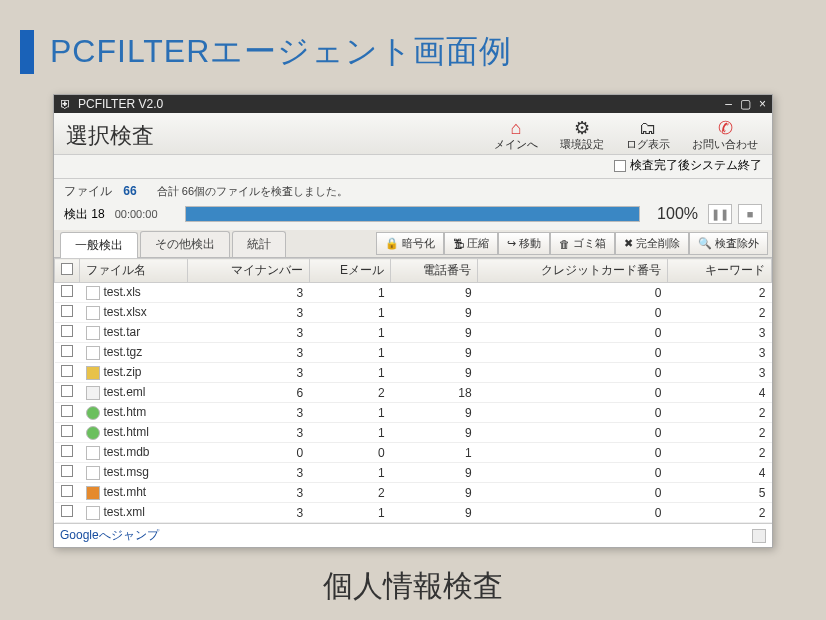 The height and width of the screenshot is (620, 826). I want to click on table-row: test.xls31902, so click(414, 293).